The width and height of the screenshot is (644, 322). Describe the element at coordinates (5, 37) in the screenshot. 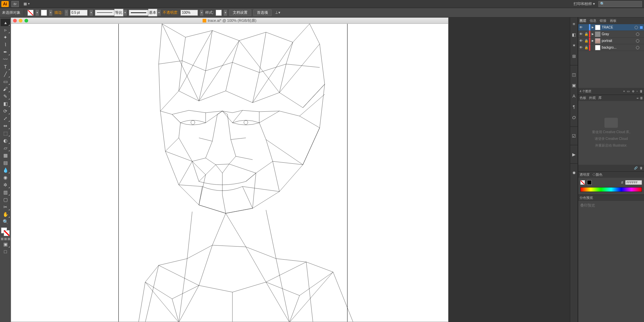

I see `magic-wand-tool: ✦` at that location.